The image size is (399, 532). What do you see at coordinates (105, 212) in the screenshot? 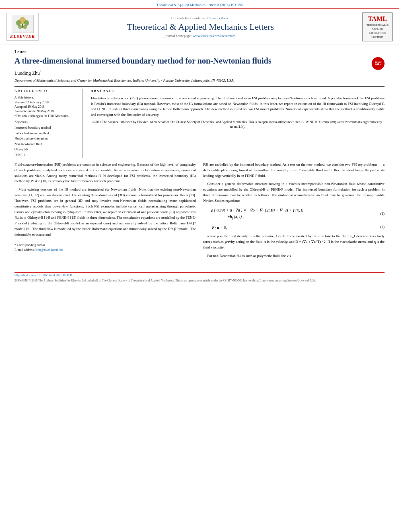
I see `body-col-left: Fluid-structure-interaction (FSI) proble…` at bounding box center [105, 212].